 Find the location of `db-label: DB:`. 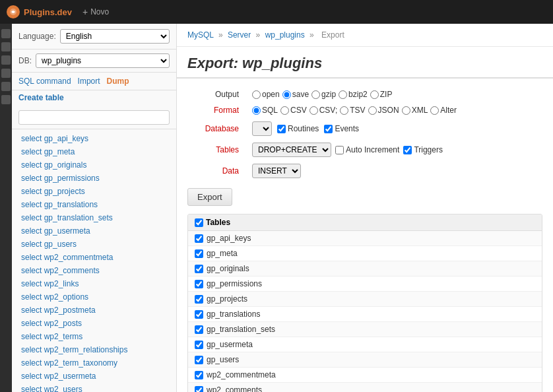

db-label: DB: is located at coordinates (25, 61).